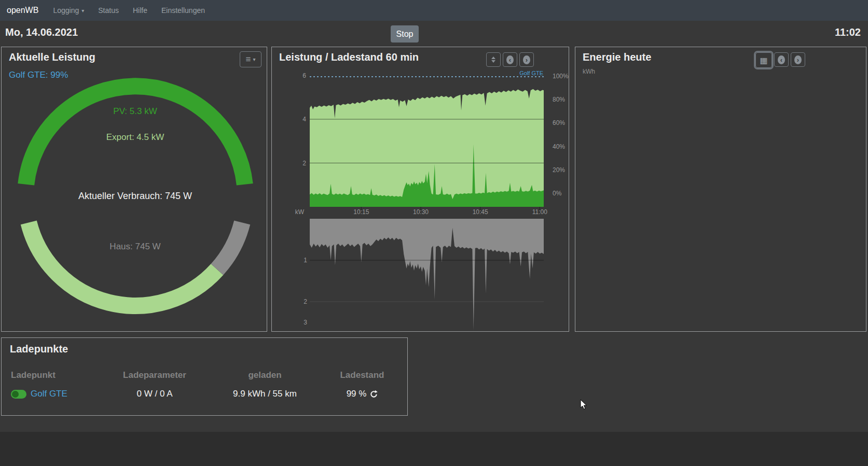  Describe the element at coordinates (540, 212) in the screenshot. I see `svg-text: 11:00` at that location.